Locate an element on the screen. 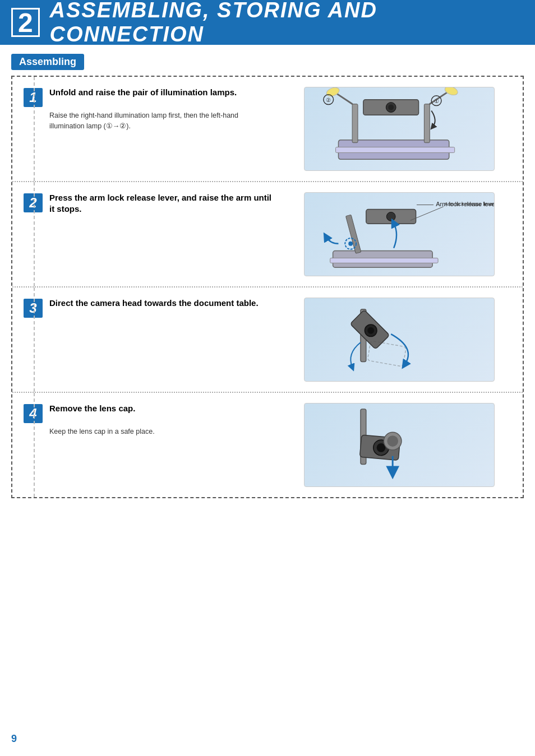 This screenshot has height=756, width=535. step-1-illustration: ① ② is located at coordinates (399, 129).